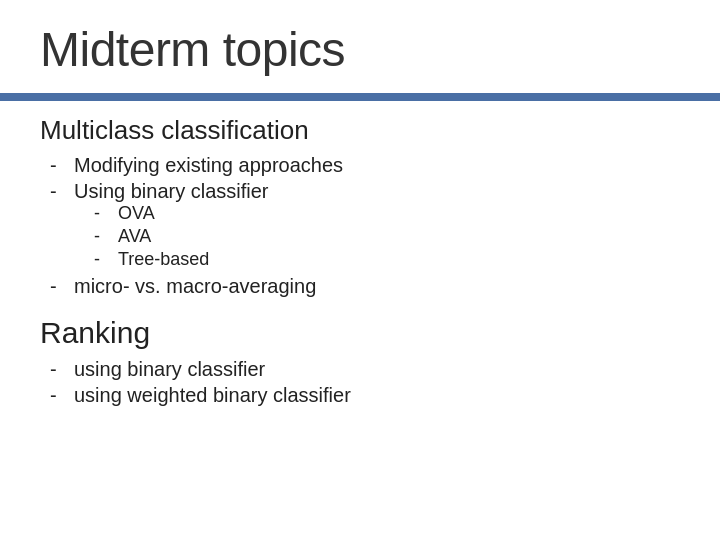  What do you see at coordinates (360, 333) in the screenshot?
I see `section-title-ranking: Ranking` at bounding box center [360, 333].